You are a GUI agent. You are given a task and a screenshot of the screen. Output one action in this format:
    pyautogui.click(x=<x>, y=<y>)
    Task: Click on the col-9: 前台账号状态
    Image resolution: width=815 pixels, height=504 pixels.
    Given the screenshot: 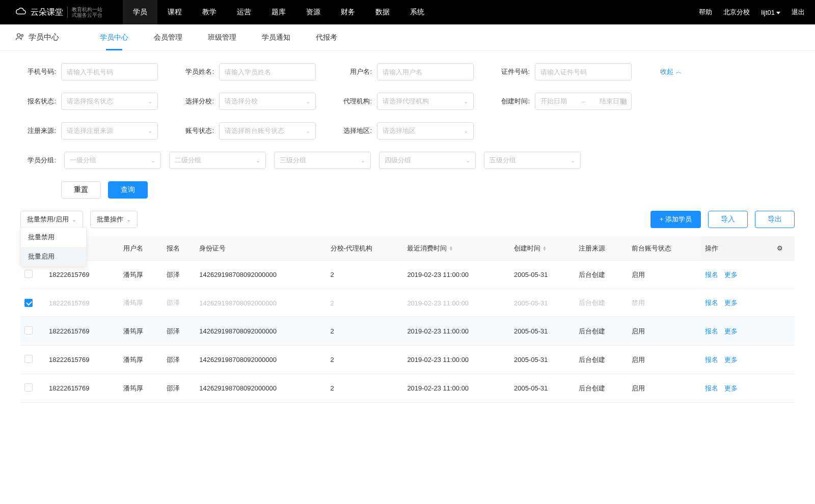 What is the action you would take?
    pyautogui.click(x=664, y=248)
    